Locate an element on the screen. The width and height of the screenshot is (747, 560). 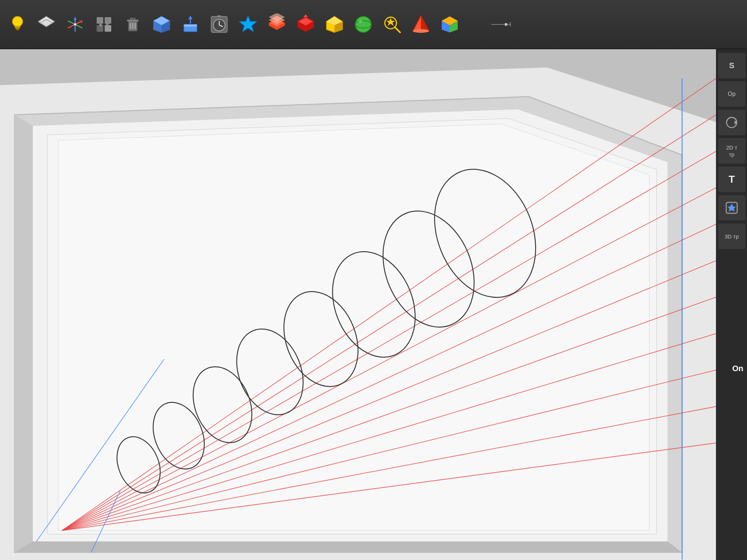
pushpull-button is located at coordinates (190, 24).